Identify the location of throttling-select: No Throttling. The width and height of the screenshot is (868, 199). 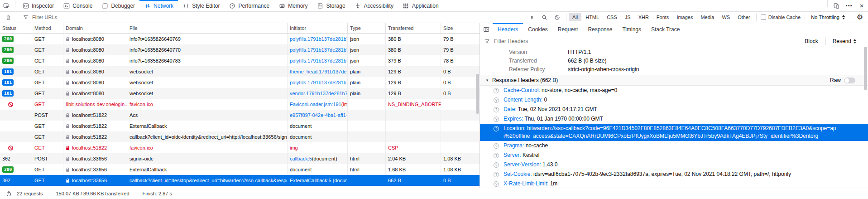
(828, 17).